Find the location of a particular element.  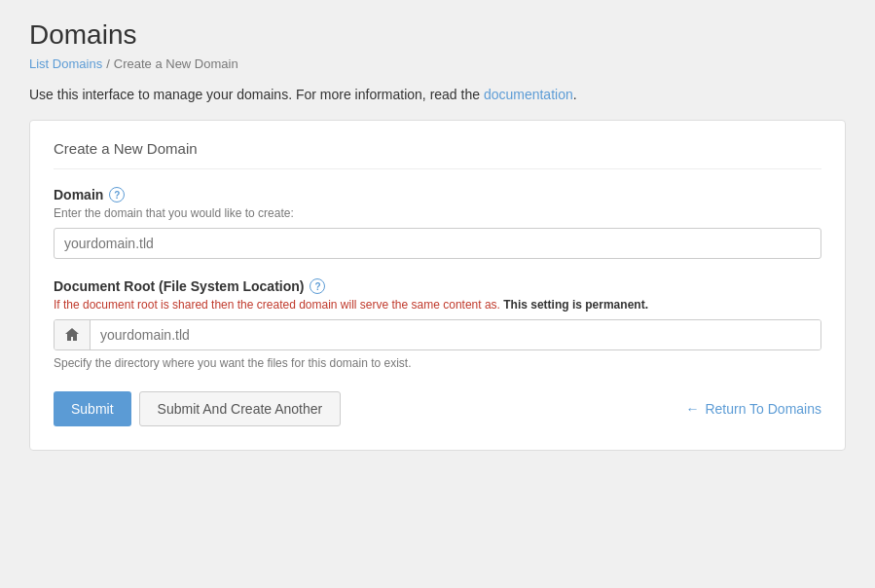

docroot-input-wrapper is located at coordinates (438, 335).